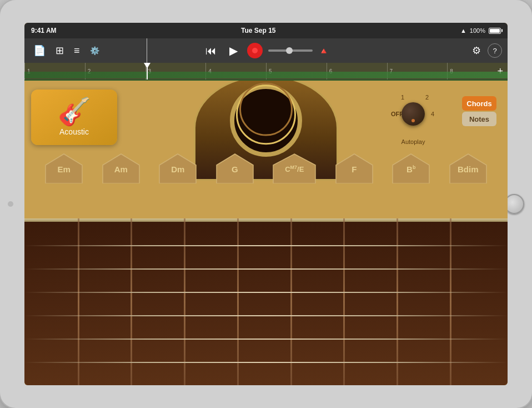 The image size is (532, 408). I want to click on battery-label: 100%, so click(478, 31).